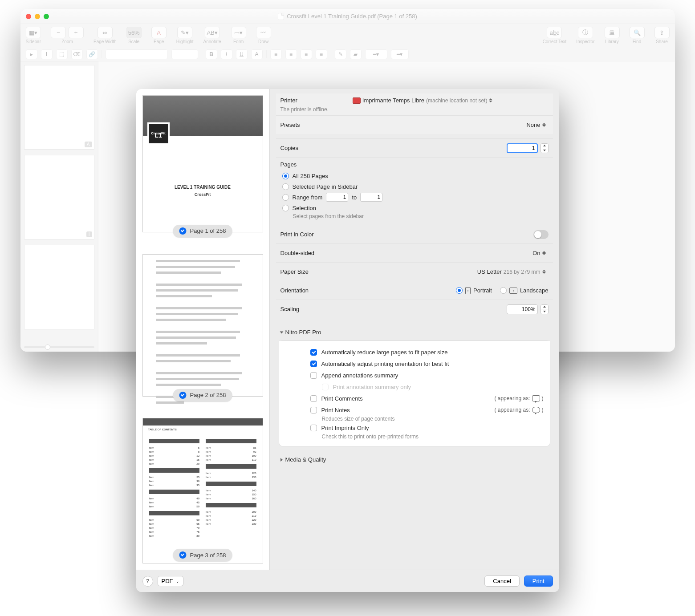  Describe the element at coordinates (92, 54) in the screenshot. I see `link-tool-button: 🔗` at that location.